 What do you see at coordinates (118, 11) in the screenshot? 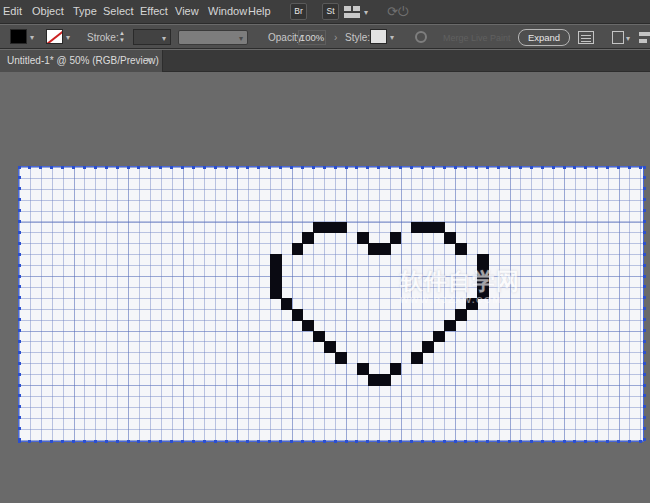
I see `menu-item-select: Select` at bounding box center [118, 11].